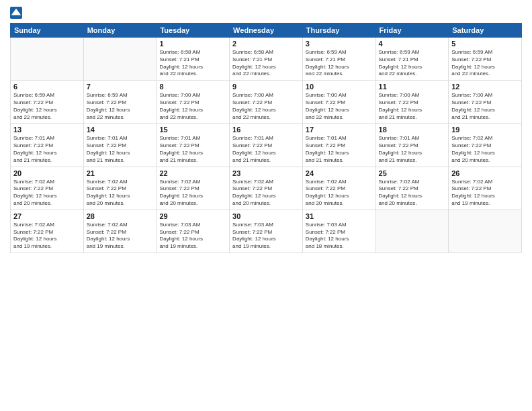  What do you see at coordinates (485, 44) in the screenshot?
I see `day-number: 5` at bounding box center [485, 44].